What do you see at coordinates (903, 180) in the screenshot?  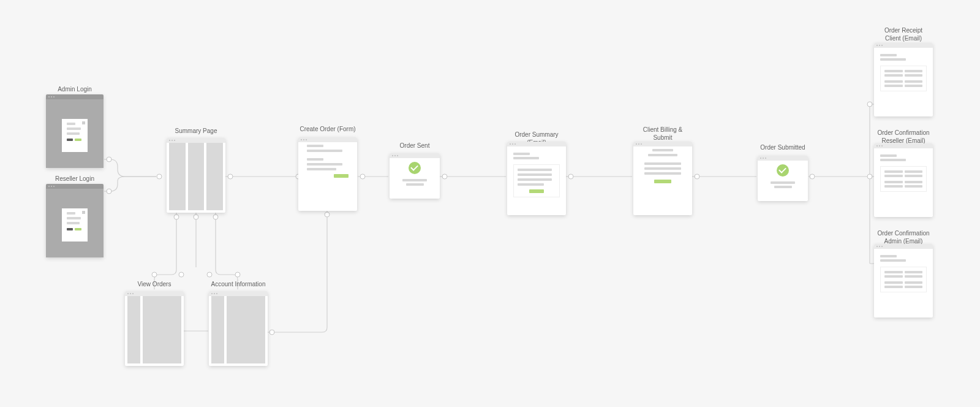 I see `thumb-order-conf-reseller` at bounding box center [903, 180].